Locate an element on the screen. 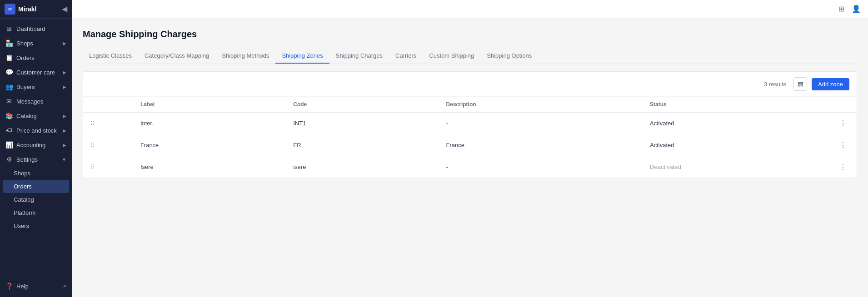  sidebar-item-messages: ✉ Messages is located at coordinates (36, 101).